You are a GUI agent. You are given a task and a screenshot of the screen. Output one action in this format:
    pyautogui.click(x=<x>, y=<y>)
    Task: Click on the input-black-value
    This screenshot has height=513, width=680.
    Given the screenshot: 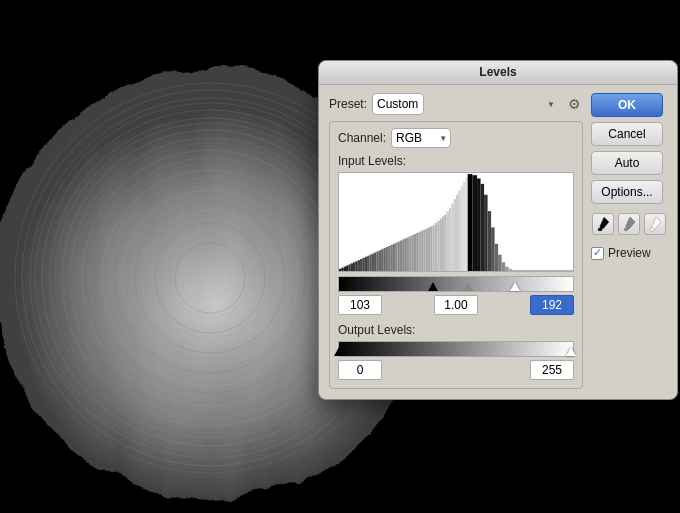 What is the action you would take?
    pyautogui.click(x=360, y=305)
    